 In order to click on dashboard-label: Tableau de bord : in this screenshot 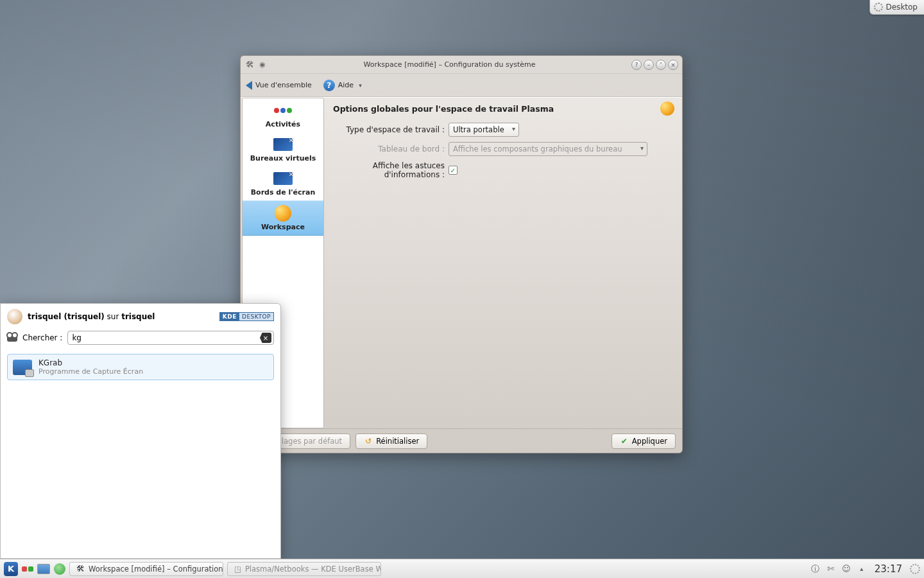, I will do `click(391, 149)`.